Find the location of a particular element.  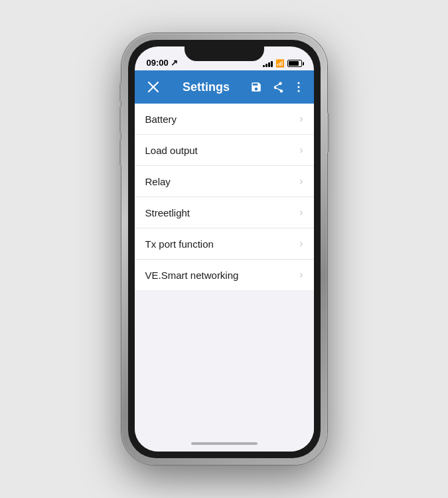

silent-switch is located at coordinates (121, 92).